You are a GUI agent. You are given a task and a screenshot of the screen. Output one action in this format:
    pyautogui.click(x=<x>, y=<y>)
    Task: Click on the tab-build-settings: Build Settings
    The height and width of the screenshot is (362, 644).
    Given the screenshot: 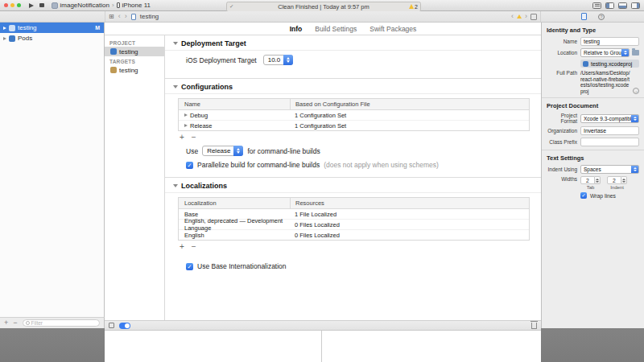 What is the action you would take?
    pyautogui.click(x=336, y=29)
    